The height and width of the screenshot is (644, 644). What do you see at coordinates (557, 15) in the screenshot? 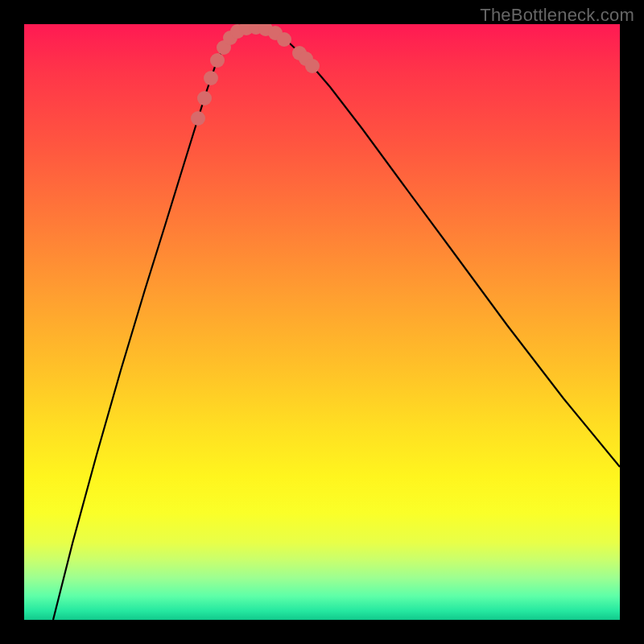
I see `watermark-text: TheBottleneck.com` at bounding box center [557, 15].